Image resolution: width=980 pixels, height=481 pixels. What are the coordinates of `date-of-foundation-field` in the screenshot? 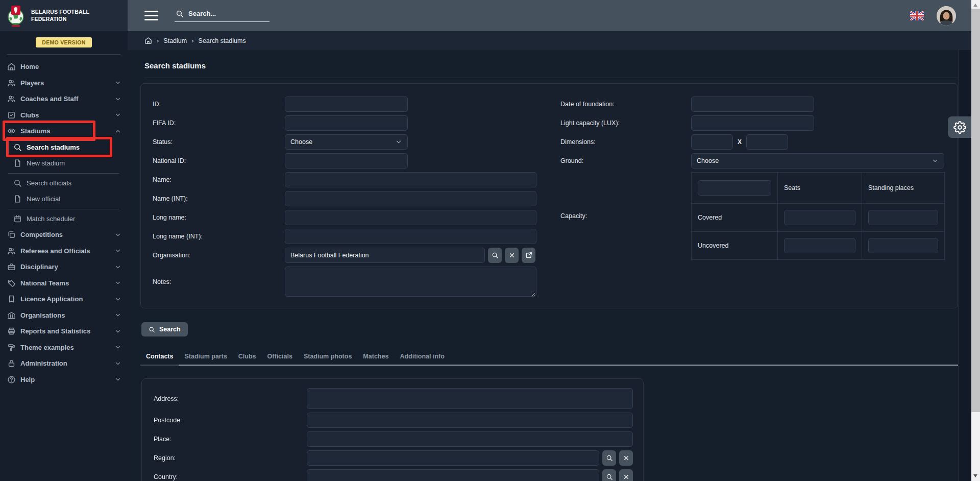 It's located at (752, 104).